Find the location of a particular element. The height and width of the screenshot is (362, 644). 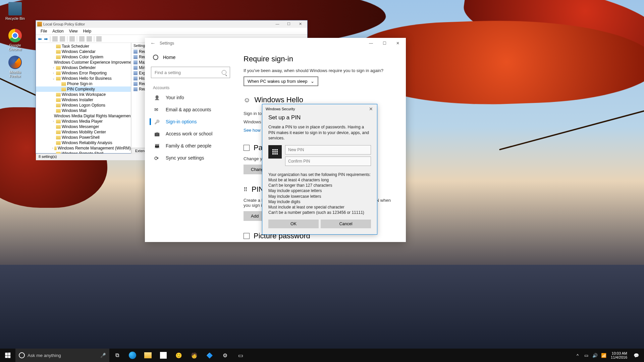

taskbar-app: ▭ is located at coordinates (240, 355).